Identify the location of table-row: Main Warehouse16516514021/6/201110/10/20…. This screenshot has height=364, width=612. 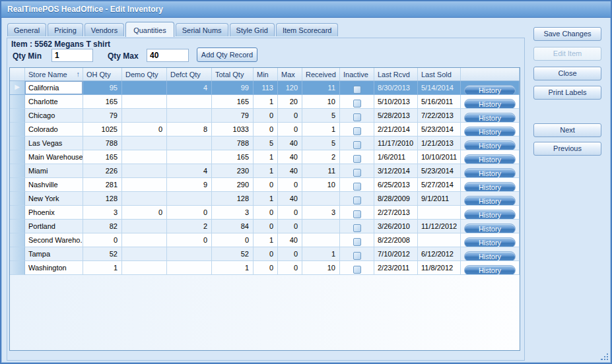
(265, 157).